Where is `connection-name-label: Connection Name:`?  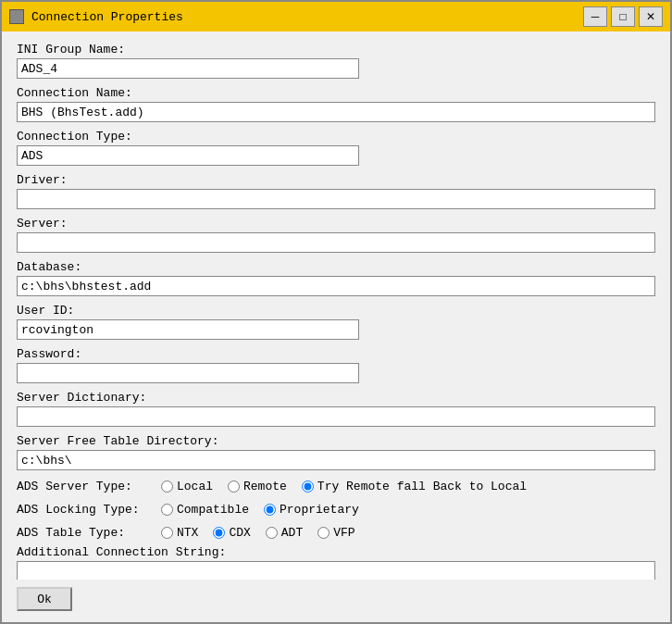 connection-name-label: Connection Name: is located at coordinates (336, 93).